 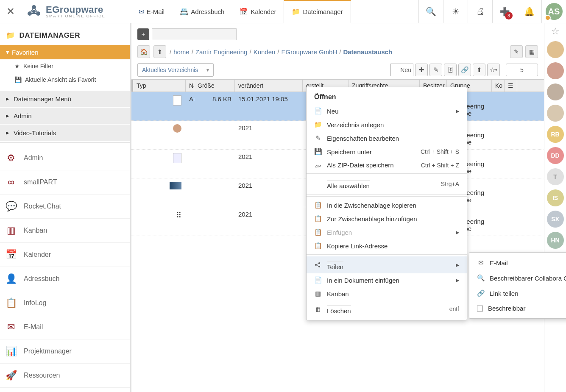 I want to click on contact-avatar: RB, so click(x=555, y=134).